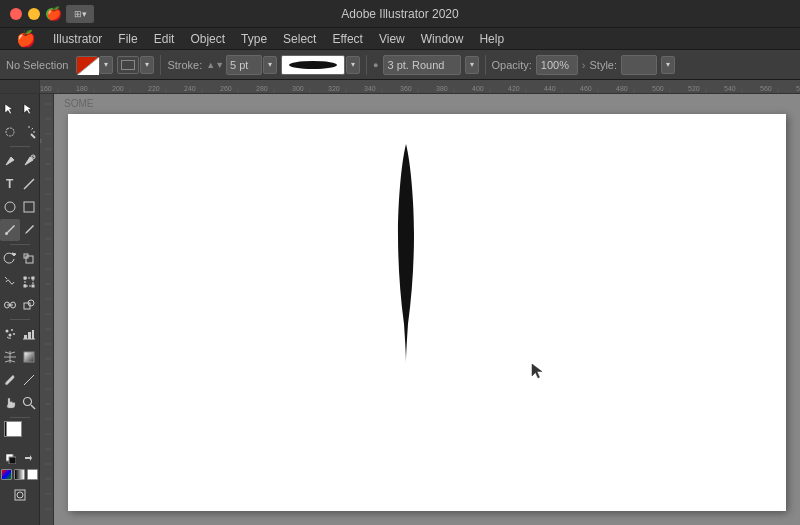  What do you see at coordinates (128, 65) in the screenshot?
I see `stroke-color-swatch` at bounding box center [128, 65].